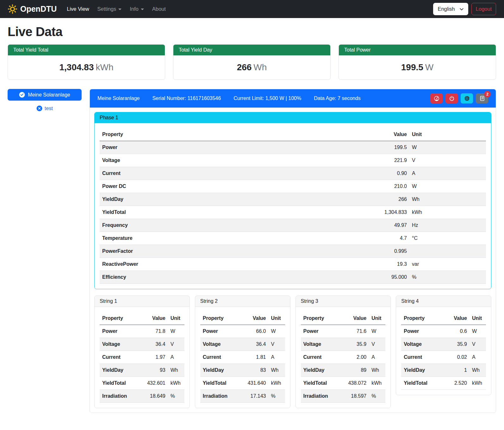 The height and width of the screenshot is (430, 504). Describe the element at coordinates (243, 332) in the screenshot. I see `table-row: Power 66.0 W` at that location.